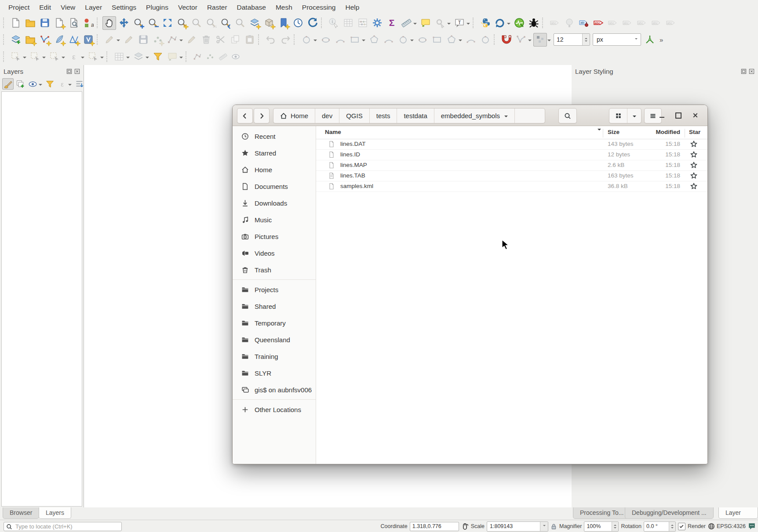  What do you see at coordinates (465, 526) in the screenshot?
I see `coordinate-display-toggle` at bounding box center [465, 526].